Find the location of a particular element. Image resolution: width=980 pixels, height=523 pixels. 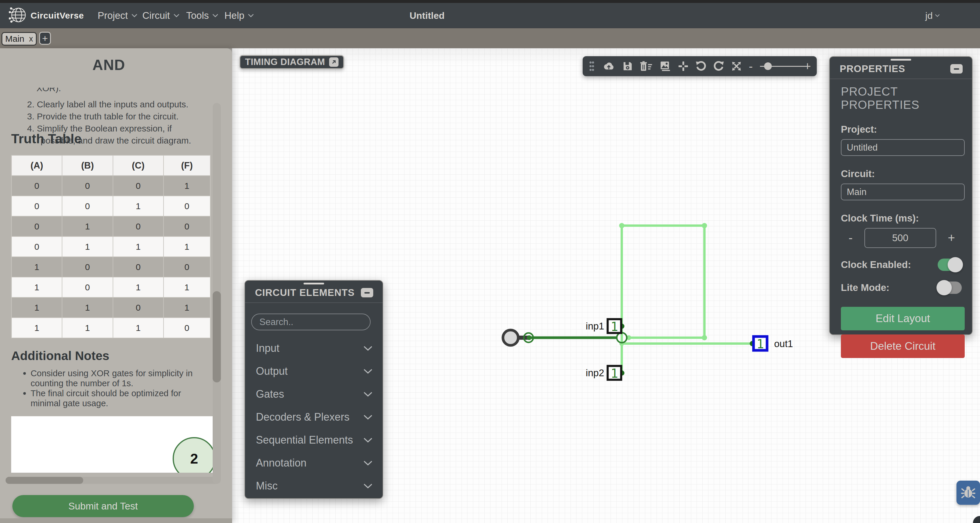

tab-close-icon: x is located at coordinates (31, 39).